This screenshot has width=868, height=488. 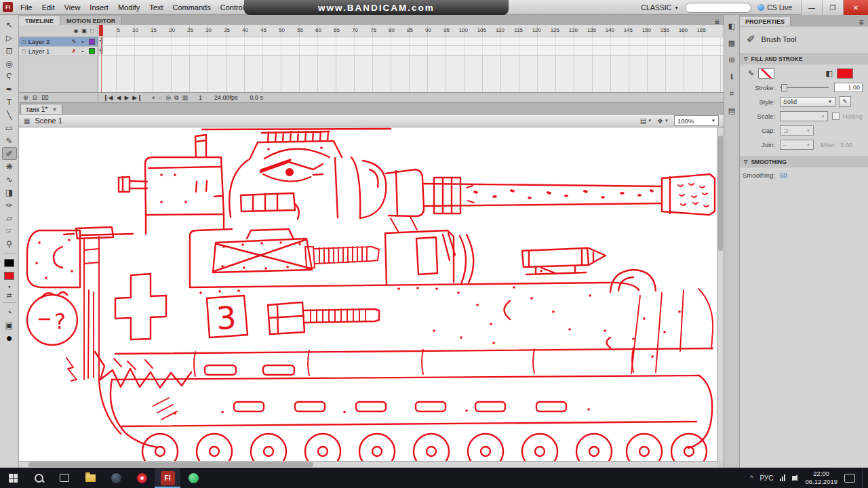 I want to click on delete-layer-button: ⌧, so click(x=45, y=98).